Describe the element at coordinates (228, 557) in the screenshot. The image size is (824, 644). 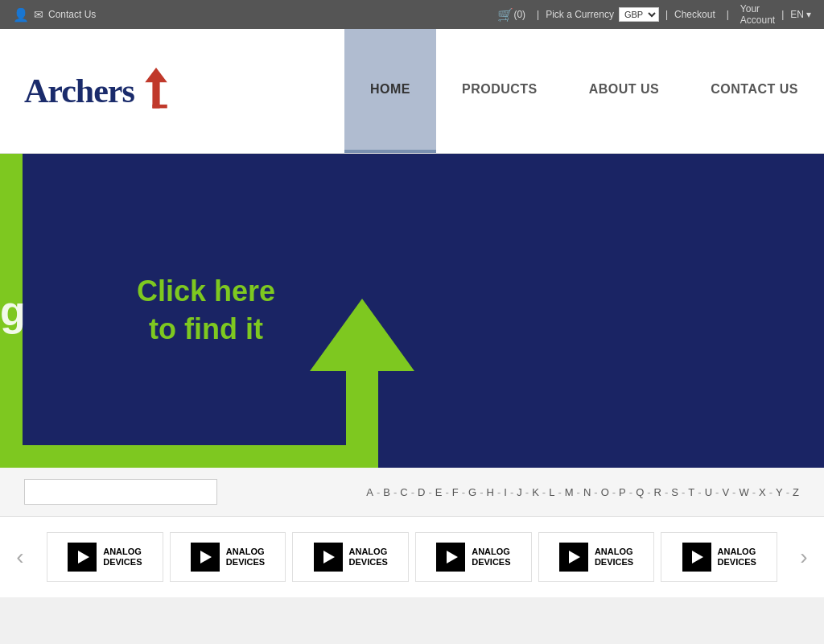
I see `brand-logo-1: ANALOG DEVICES` at that location.